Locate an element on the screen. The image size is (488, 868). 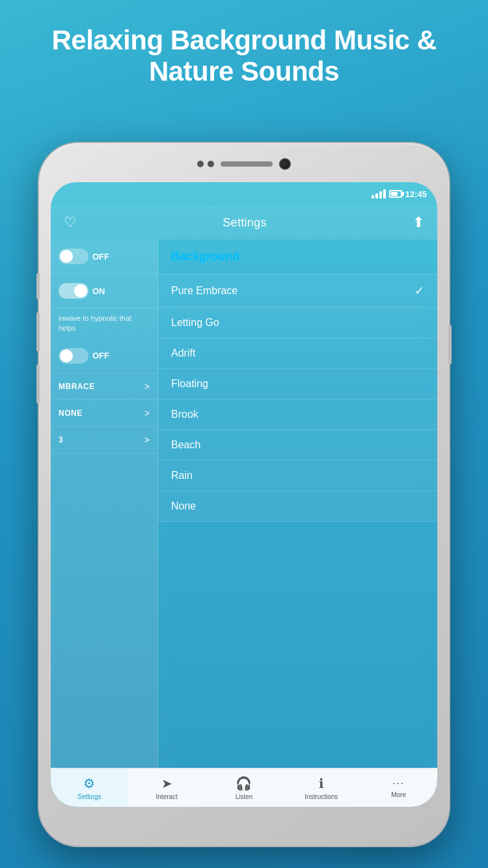
speaker-grille is located at coordinates (247, 164).